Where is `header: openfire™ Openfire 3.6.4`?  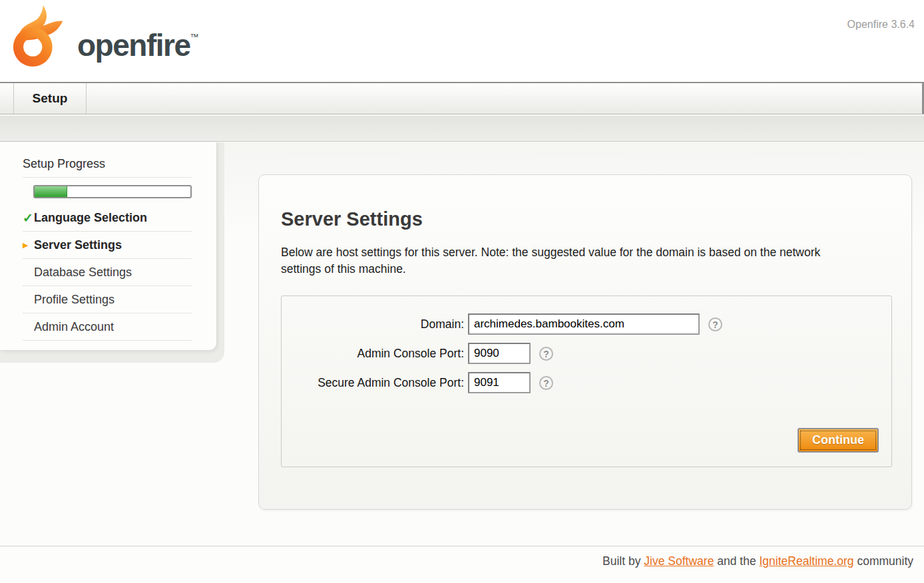 header: openfire™ Openfire 3.6.4 is located at coordinates (462, 41).